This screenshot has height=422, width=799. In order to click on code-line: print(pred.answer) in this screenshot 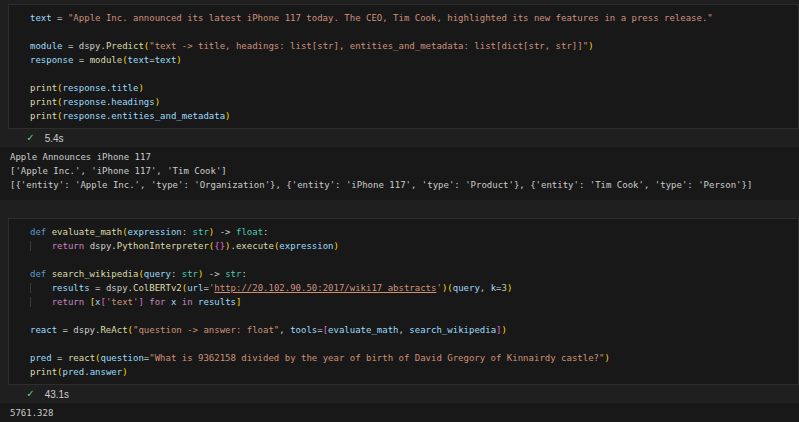, I will do `click(410, 372)`.